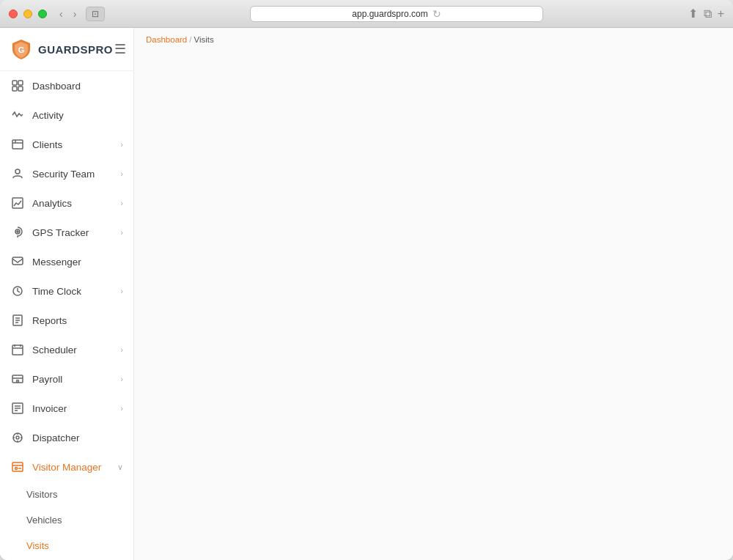  What do you see at coordinates (75, 14) in the screenshot?
I see `forward-button: ›` at bounding box center [75, 14].